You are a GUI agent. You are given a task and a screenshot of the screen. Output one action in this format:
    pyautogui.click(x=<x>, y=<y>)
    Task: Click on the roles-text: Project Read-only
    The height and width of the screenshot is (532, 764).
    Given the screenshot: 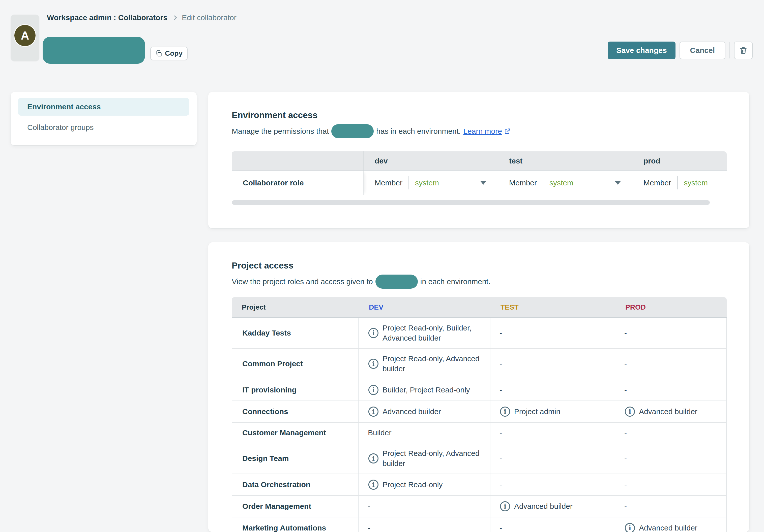 What is the action you would take?
    pyautogui.click(x=413, y=485)
    